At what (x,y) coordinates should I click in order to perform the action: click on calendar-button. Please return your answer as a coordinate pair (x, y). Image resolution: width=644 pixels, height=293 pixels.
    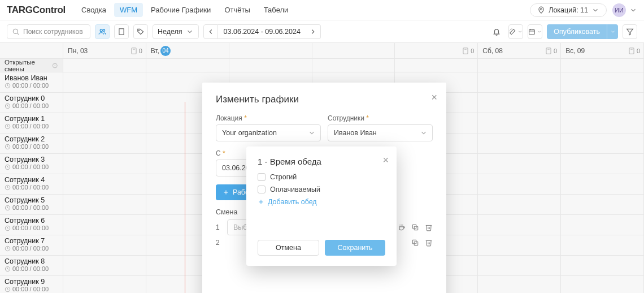
    Looking at the image, I should click on (535, 32).